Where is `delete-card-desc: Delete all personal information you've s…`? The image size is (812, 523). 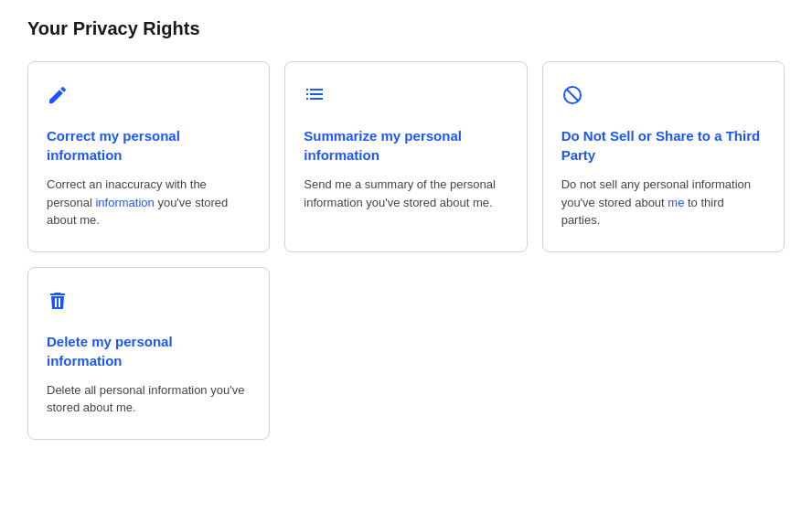
delete-card-desc: Delete all personal information you've s… is located at coordinates (148, 399).